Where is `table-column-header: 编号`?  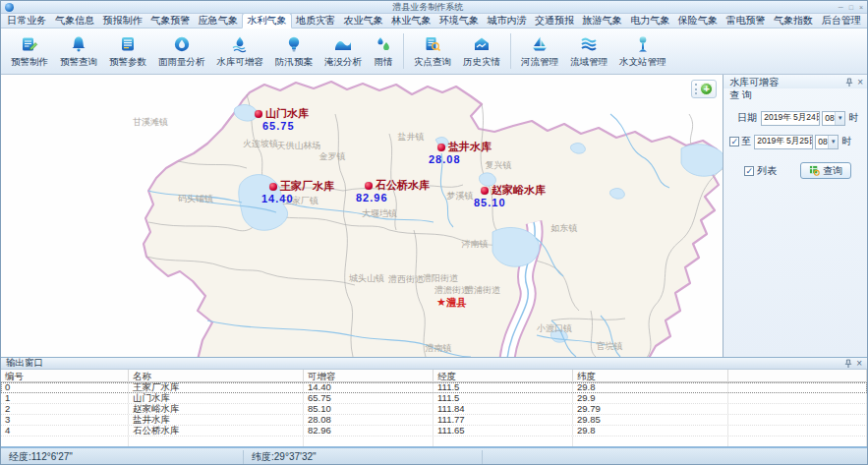
table-column-header: 编号 is located at coordinates (65, 376).